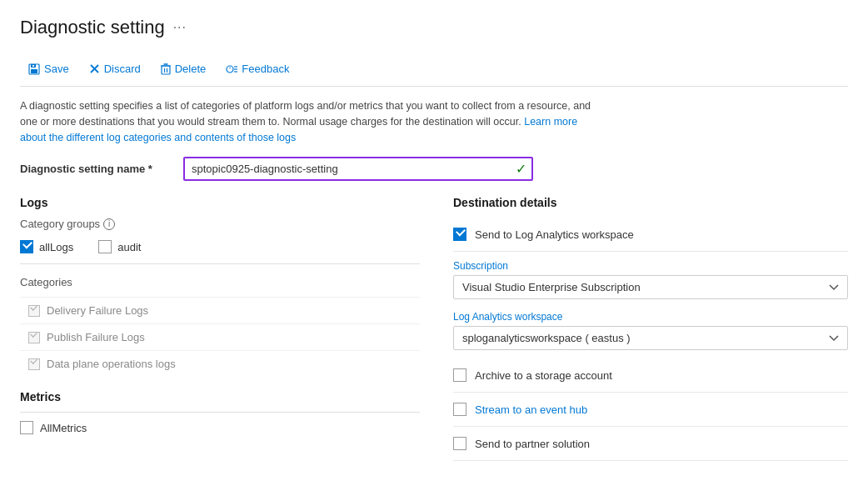 This screenshot has height=491, width=868. Describe the element at coordinates (531, 410) in the screenshot. I see `event-hub-label: Stream to an event hub` at that location.